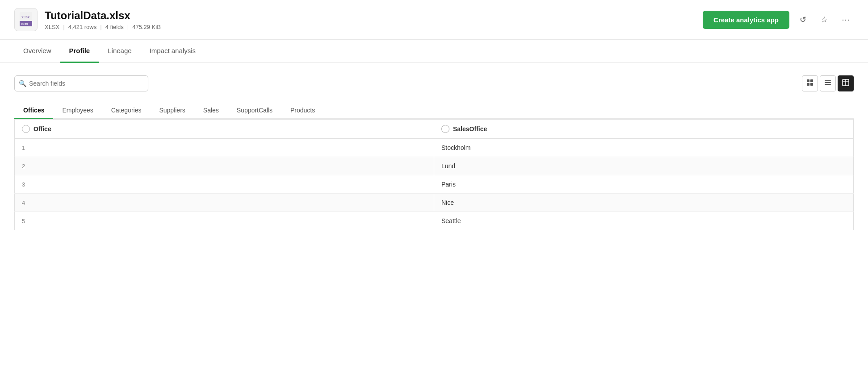 Image resolution: width=868 pixels, height=369 pixels. Describe the element at coordinates (846, 20) in the screenshot. I see `more-options-button: ⋯` at that location.